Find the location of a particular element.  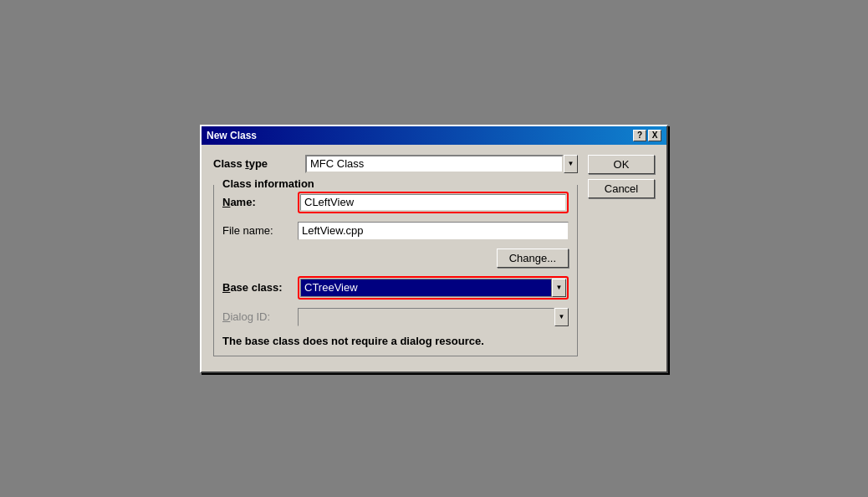

filename-row: File name: is located at coordinates (396, 231).